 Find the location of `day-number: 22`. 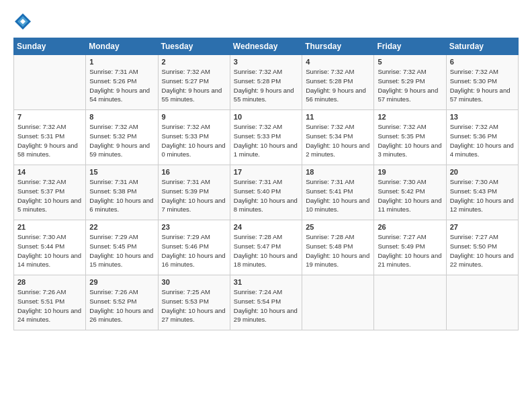

day-number: 22 is located at coordinates (122, 227).